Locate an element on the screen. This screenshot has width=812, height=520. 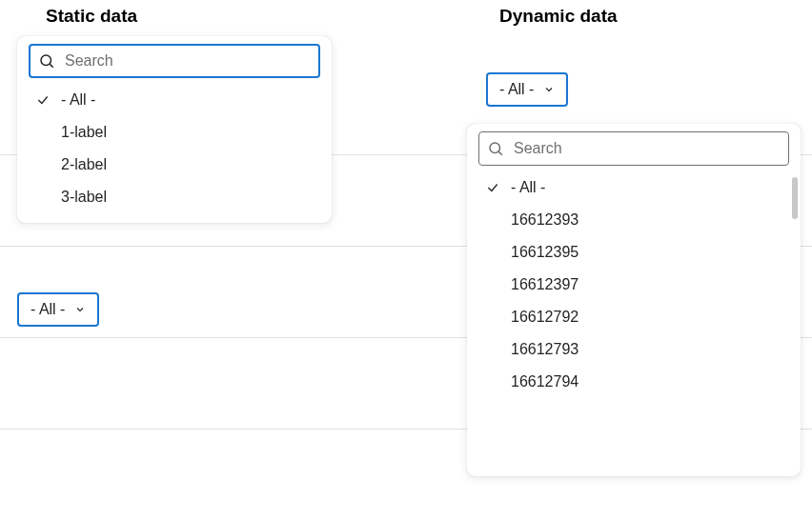
static-title: Static data is located at coordinates (91, 16).